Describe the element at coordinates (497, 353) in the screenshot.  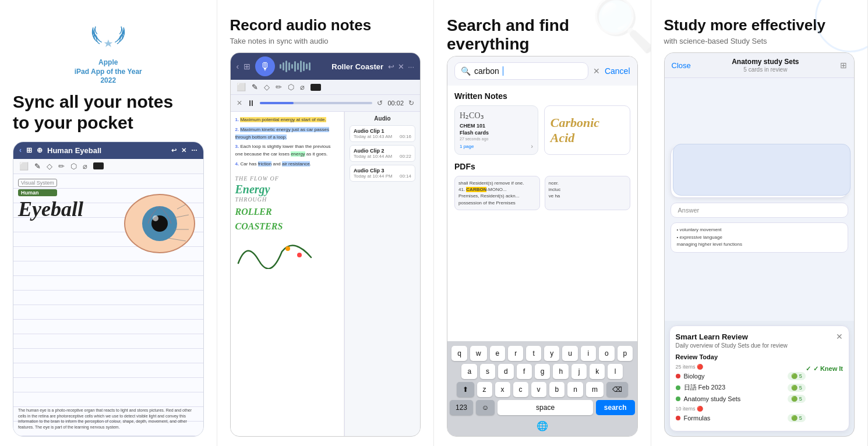
I see `key-e: e` at that location.